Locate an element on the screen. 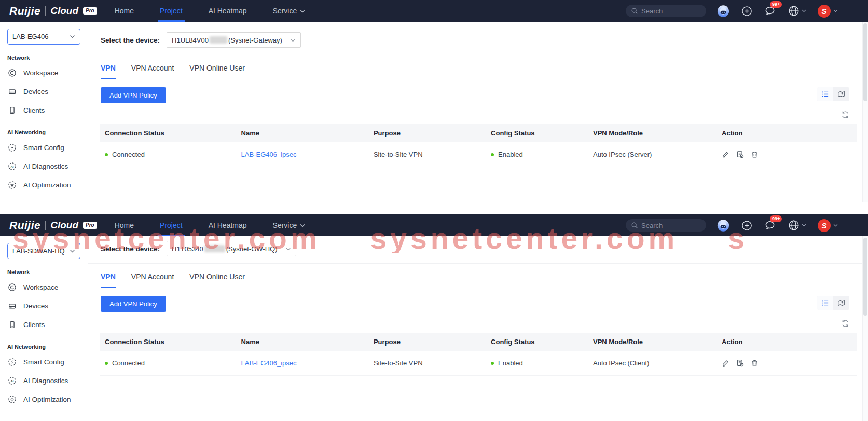 The height and width of the screenshot is (421, 868). clients-icon is located at coordinates (12, 325).